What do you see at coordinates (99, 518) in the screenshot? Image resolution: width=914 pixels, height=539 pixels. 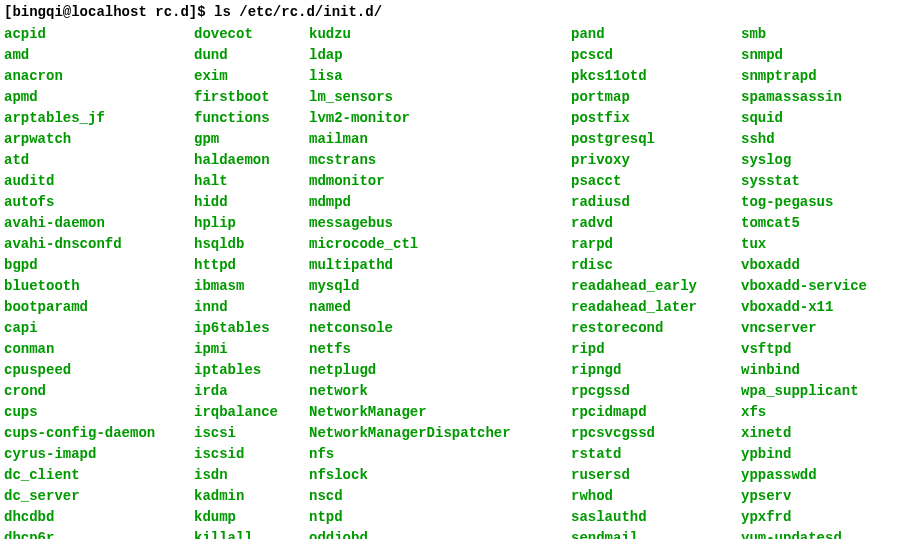 I see `ls-entry: dhcdbd` at bounding box center [99, 518].